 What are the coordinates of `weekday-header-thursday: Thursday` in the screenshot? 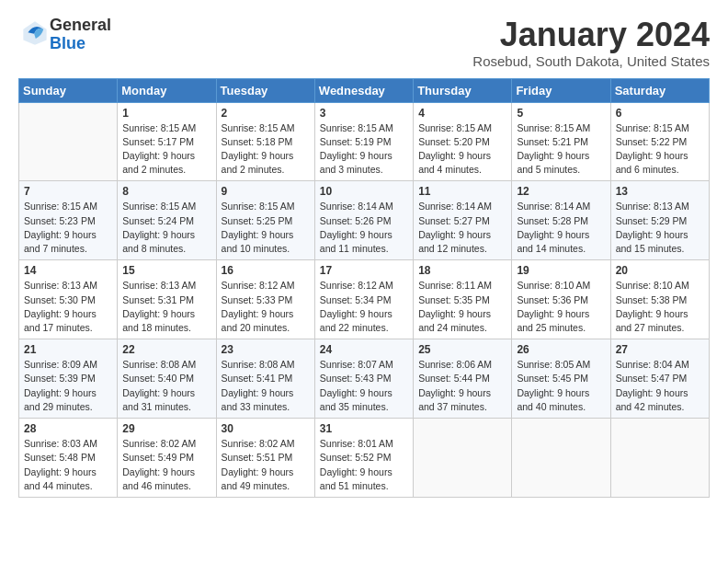 It's located at (463, 90).